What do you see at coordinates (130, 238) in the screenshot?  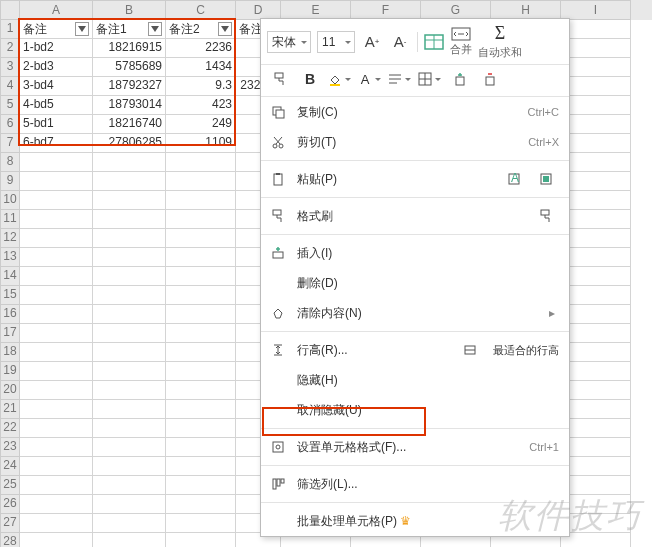 I see `cell-B12` at bounding box center [130, 238].